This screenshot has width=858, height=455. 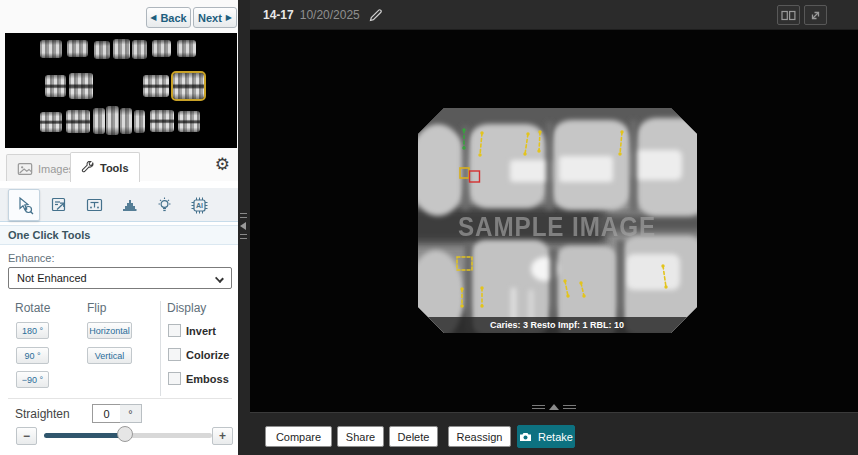 What do you see at coordinates (25, 169) in the screenshot?
I see `images-icon` at bounding box center [25, 169].